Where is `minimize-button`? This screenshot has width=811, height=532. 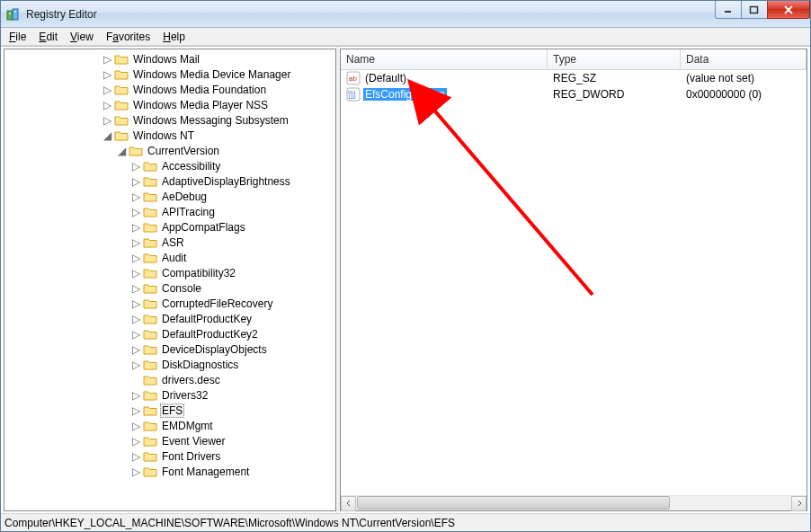 minimize-button is located at coordinates (728, 10).